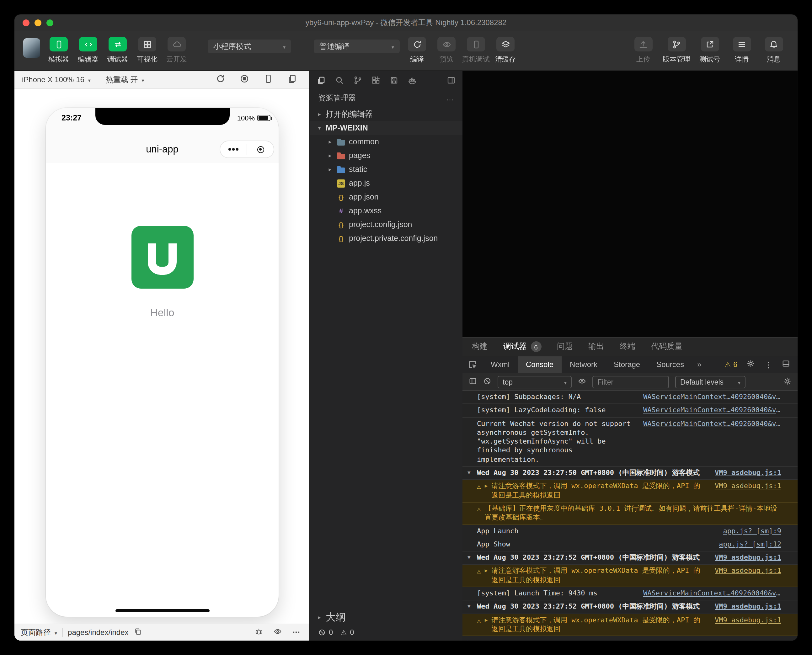  I want to click on source-link: app.js? [sm]:9, so click(749, 531).